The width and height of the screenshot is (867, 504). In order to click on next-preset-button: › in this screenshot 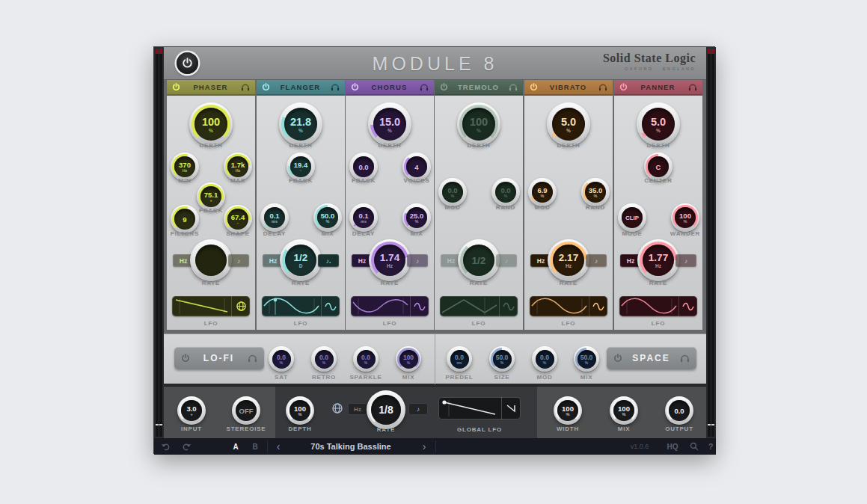, I will do `click(424, 446)`.